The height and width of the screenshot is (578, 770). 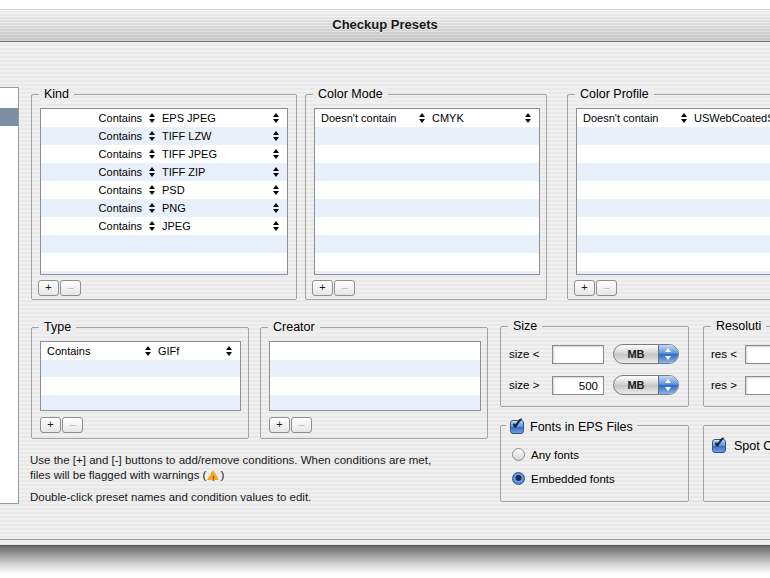 I want to click on spot-colors-group: Spot C, so click(x=736, y=464).